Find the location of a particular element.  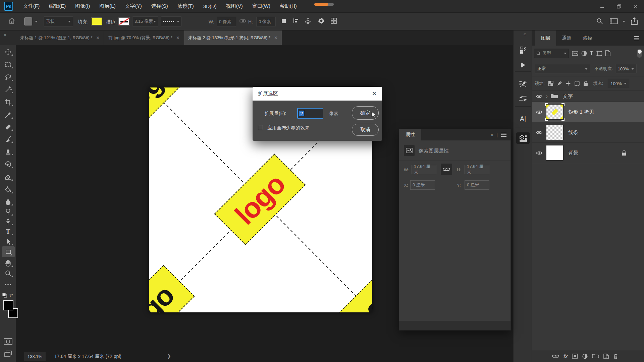

menu-file: 文件(F) is located at coordinates (32, 6).